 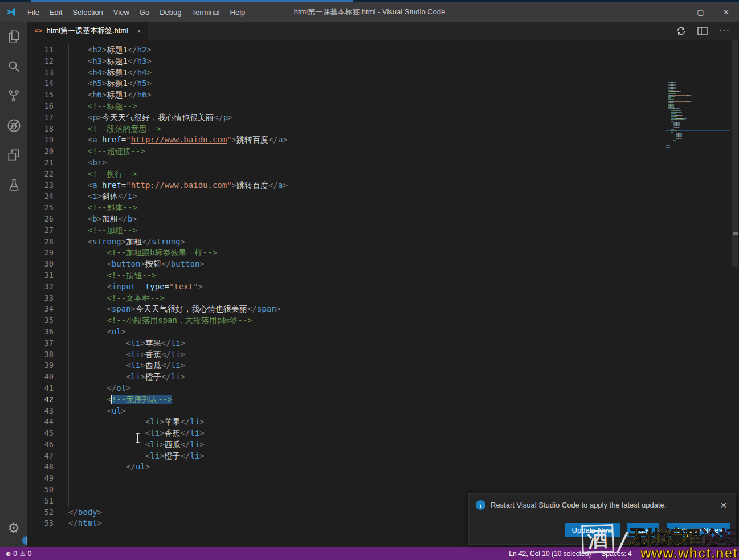 I want to click on settings-gear-icon: ⚙ 1, so click(x=14, y=528).